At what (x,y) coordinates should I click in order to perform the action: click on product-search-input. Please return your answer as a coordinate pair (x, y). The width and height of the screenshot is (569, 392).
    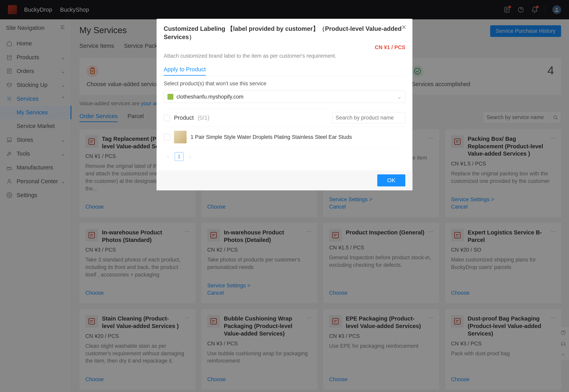
    Looking at the image, I should click on (369, 118).